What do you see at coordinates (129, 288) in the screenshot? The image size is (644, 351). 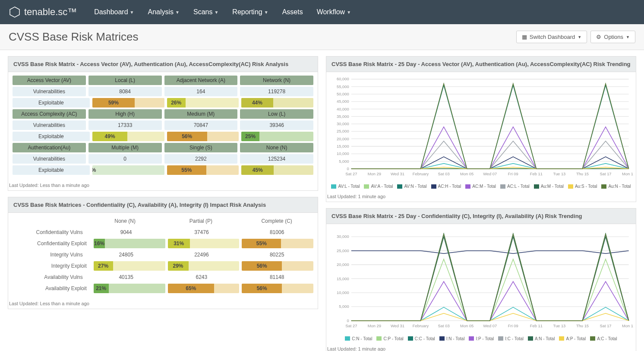 I see `matrix-bar: 21%` at bounding box center [129, 288].